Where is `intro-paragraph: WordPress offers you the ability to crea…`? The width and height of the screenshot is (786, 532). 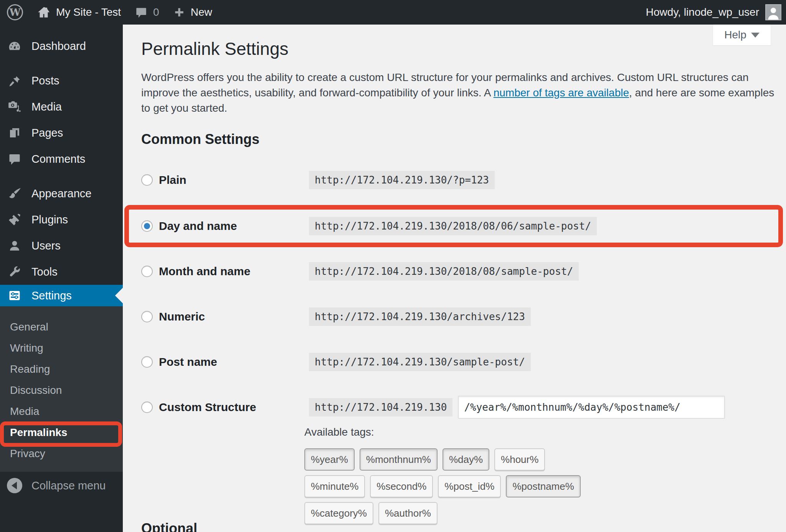
intro-paragraph: WordPress offers you the ability to crea… is located at coordinates (460, 93).